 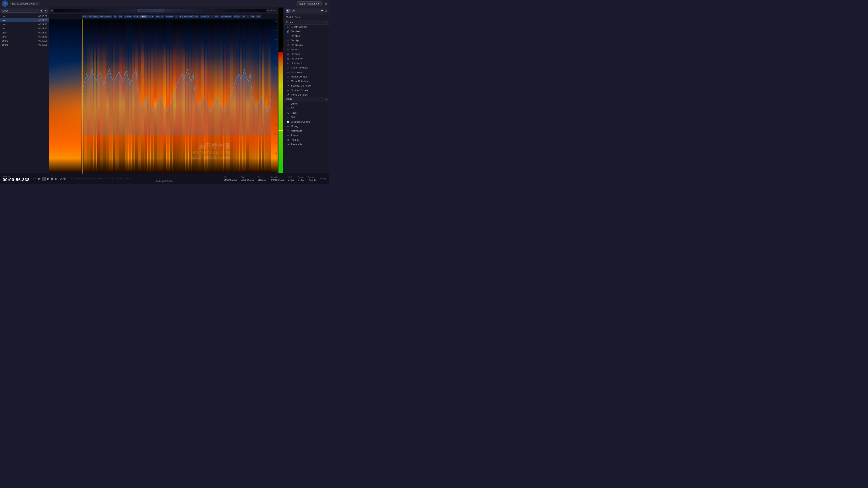 I want to click on file-list-item-1: door00:01:00, so click(x=25, y=20).